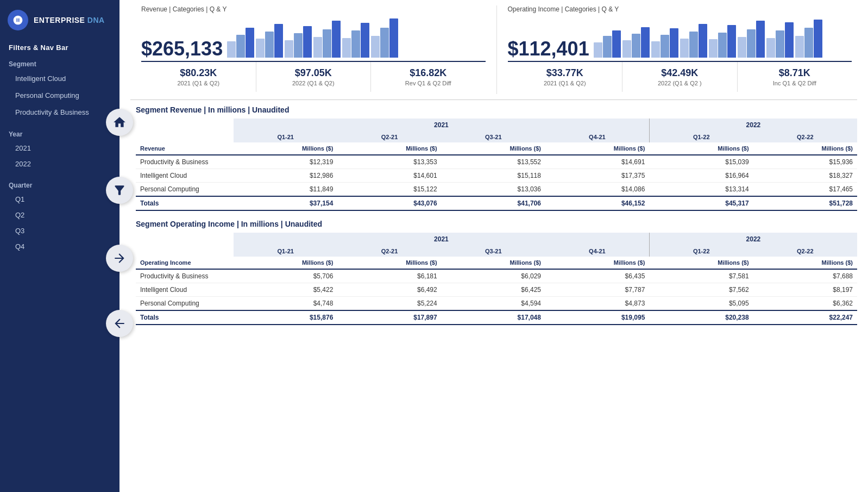  I want to click on oi-bar-5c, so click(732, 41).